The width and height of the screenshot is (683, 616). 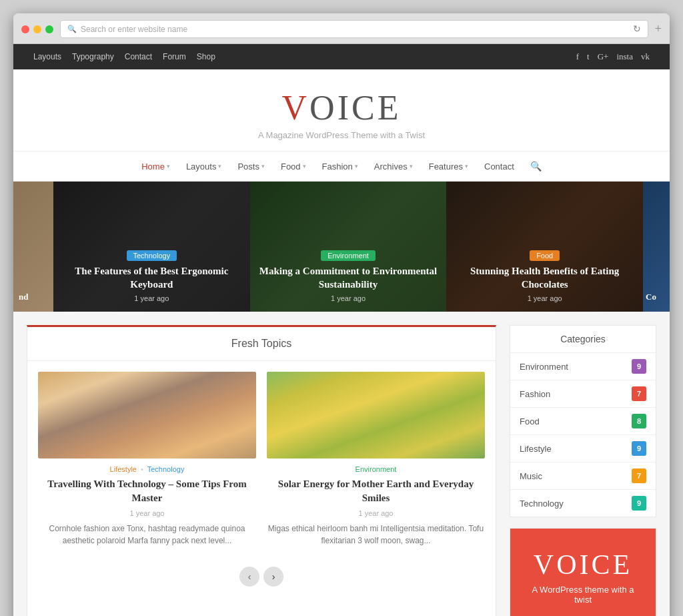 What do you see at coordinates (354, 29) in the screenshot?
I see `address-bar: 🔍 Search or enter website name ↻` at bounding box center [354, 29].